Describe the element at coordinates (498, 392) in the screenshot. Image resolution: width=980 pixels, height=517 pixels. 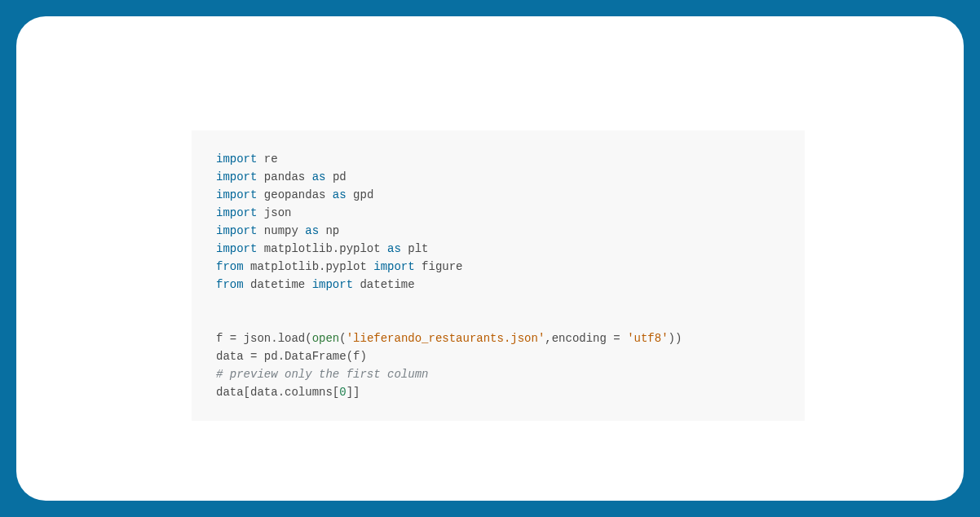
I see `code-line: data[data.columns[0]]` at that location.